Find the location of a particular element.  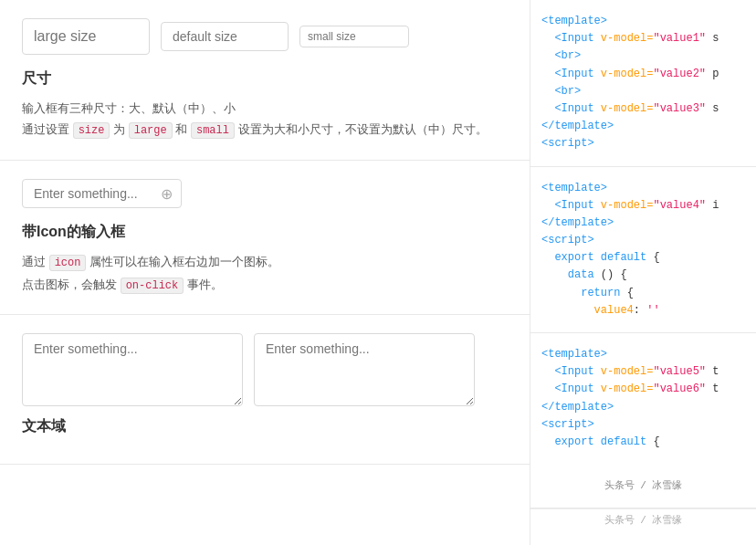

icon-desc1-prefix: 通过 is located at coordinates (34, 261).